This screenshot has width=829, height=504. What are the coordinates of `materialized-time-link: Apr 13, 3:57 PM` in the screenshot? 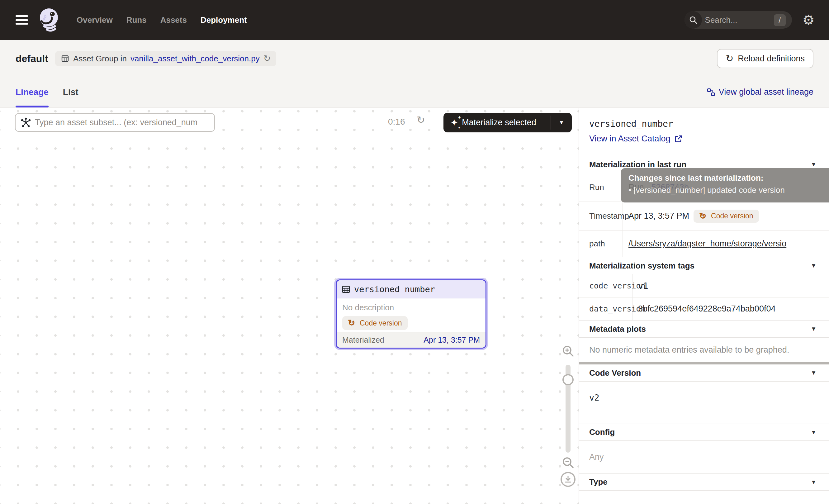 It's located at (452, 340).